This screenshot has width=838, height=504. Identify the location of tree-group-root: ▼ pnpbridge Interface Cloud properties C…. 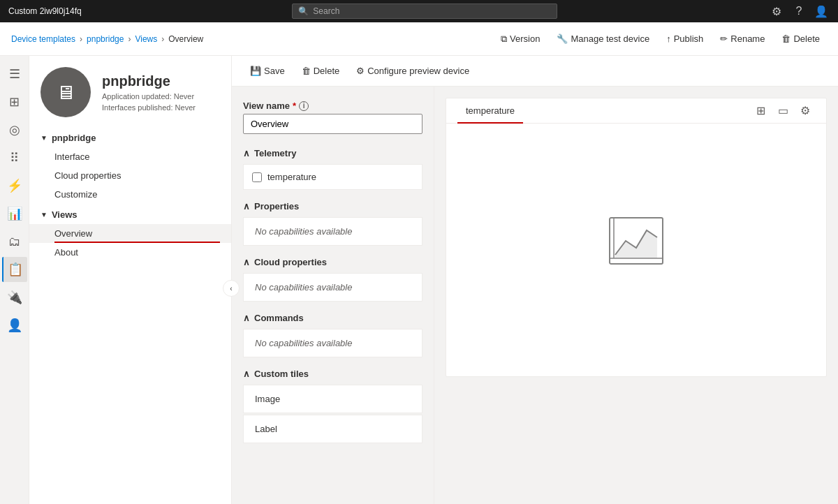
(130, 166).